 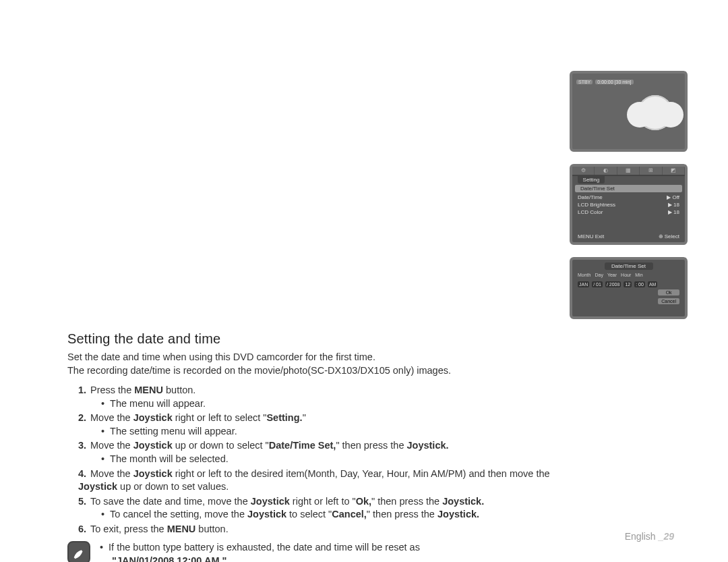 What do you see at coordinates (597, 189) in the screenshot?
I see `menu-item-datetime-set: Date/Time Set` at bounding box center [597, 189].